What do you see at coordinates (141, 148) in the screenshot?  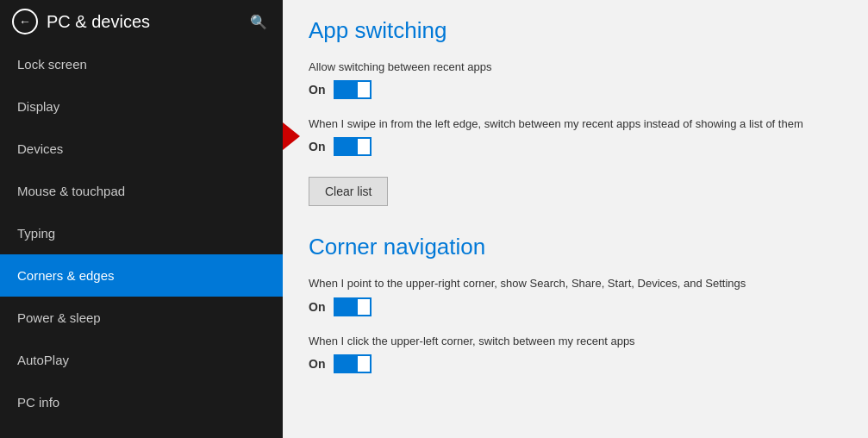 I see `sidebar-item-devices: Devices` at bounding box center [141, 148].